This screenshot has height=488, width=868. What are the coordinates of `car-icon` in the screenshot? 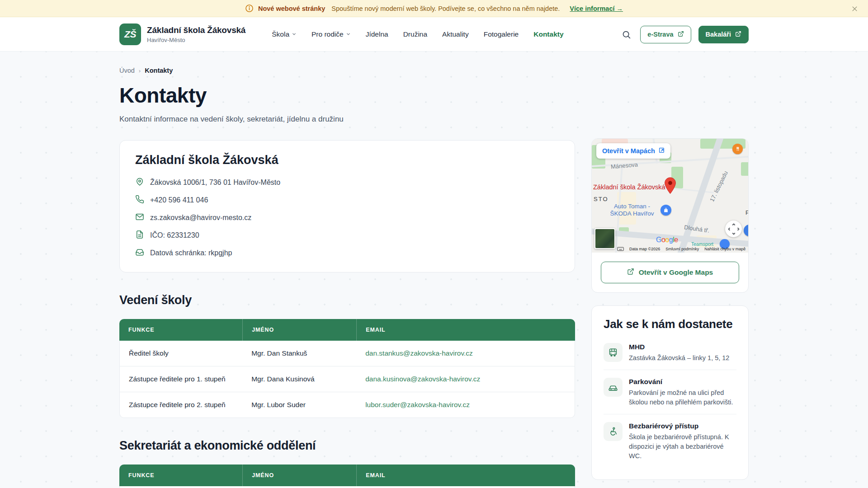 It's located at (613, 387).